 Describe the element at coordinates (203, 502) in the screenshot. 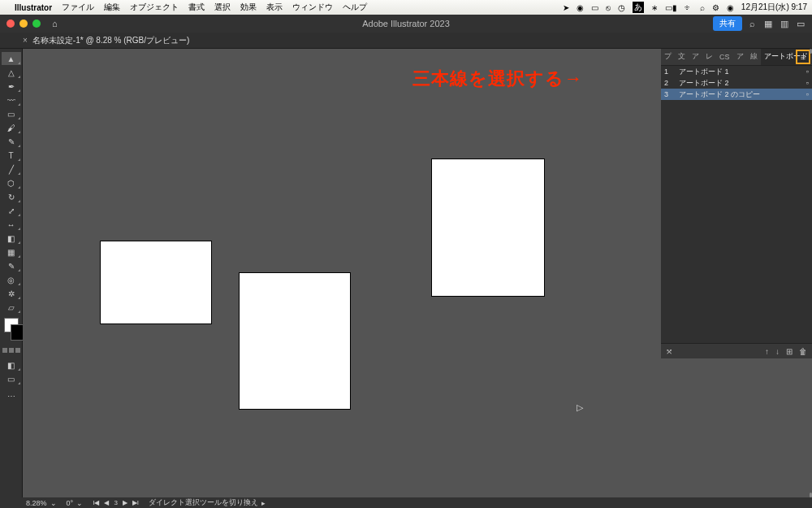

I see `status-hint-text: ダイレクト選択ツールを切り換え` at that location.